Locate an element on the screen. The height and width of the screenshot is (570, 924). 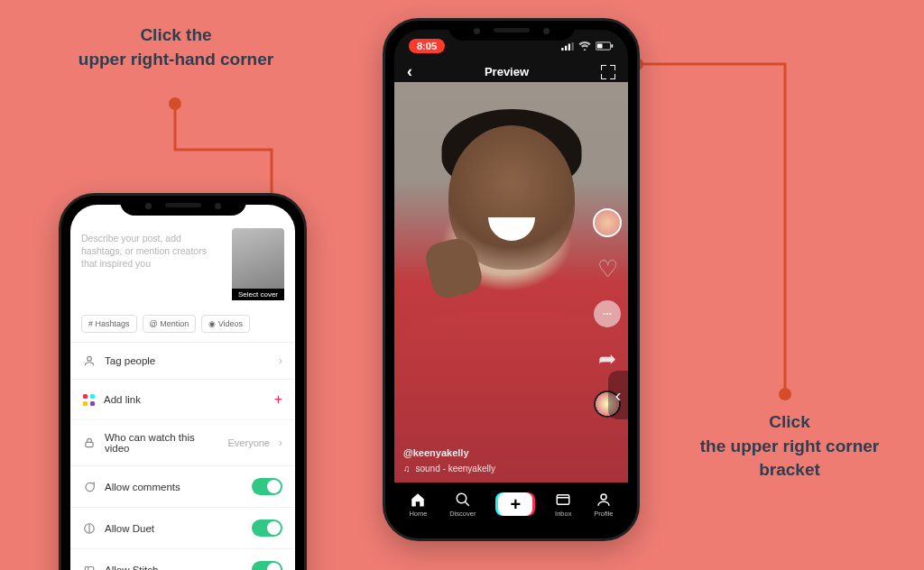
person-icon is located at coordinates (89, 361).